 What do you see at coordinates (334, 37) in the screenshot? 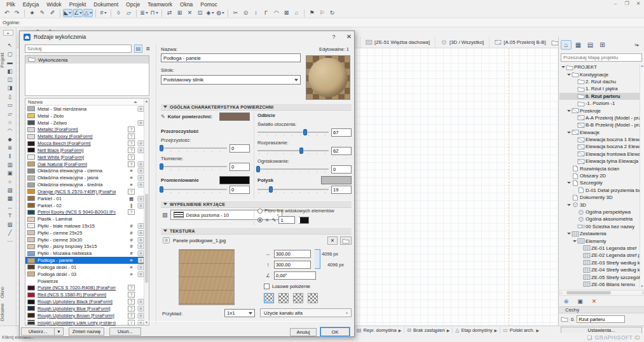
I see `help-icon: ?` at bounding box center [334, 37].